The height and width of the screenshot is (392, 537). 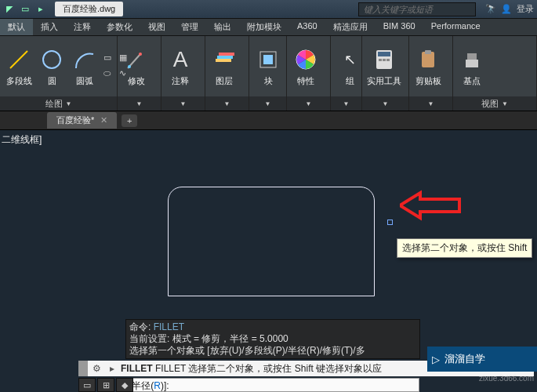 What do you see at coordinates (52, 66) in the screenshot?
I see `circle-tool: 圆` at bounding box center [52, 66].